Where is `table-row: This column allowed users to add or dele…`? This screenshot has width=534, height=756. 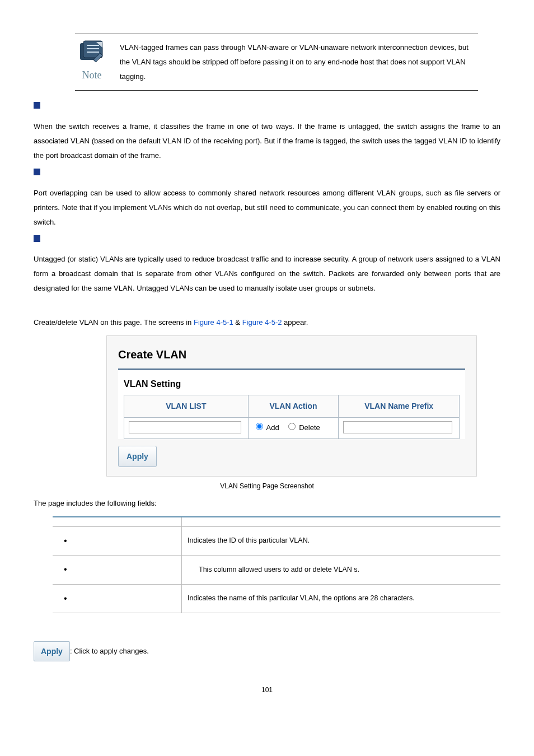
table-row: This column allowed users to add or dele… is located at coordinates (277, 570).